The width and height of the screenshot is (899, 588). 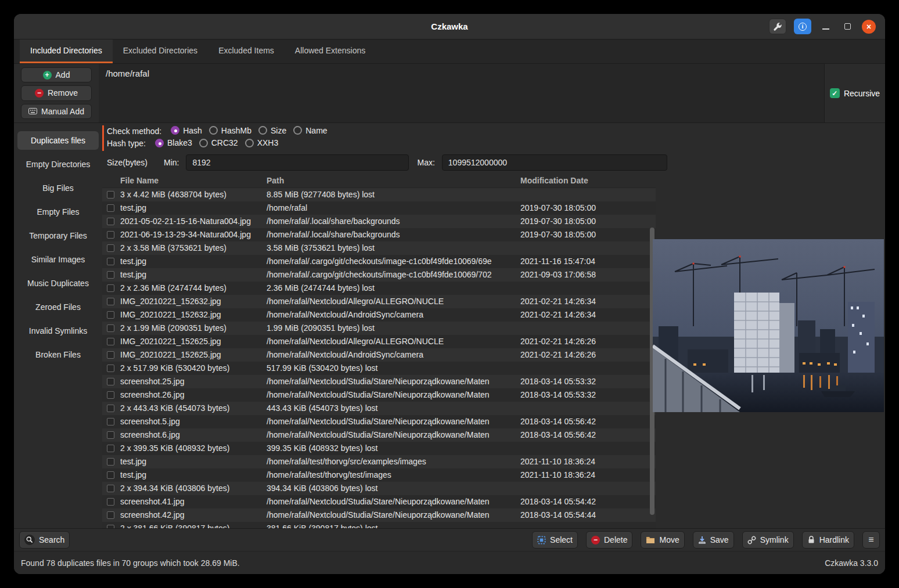 I want to click on minimize-button, so click(x=826, y=27).